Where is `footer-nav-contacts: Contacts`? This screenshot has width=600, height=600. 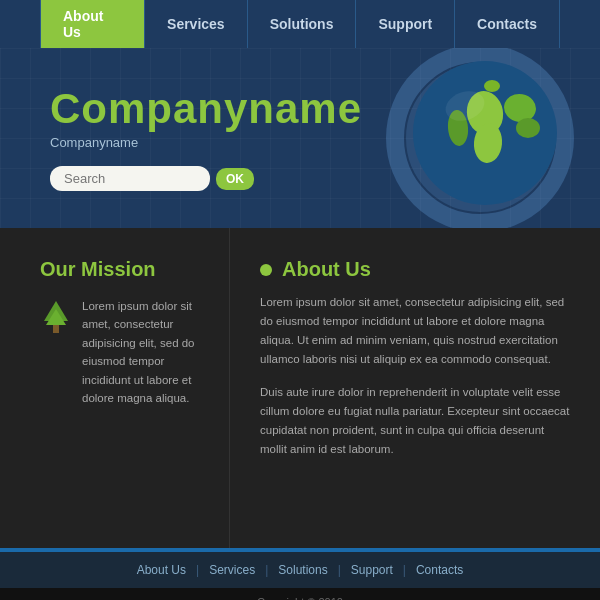 footer-nav-contacts: Contacts is located at coordinates (440, 570).